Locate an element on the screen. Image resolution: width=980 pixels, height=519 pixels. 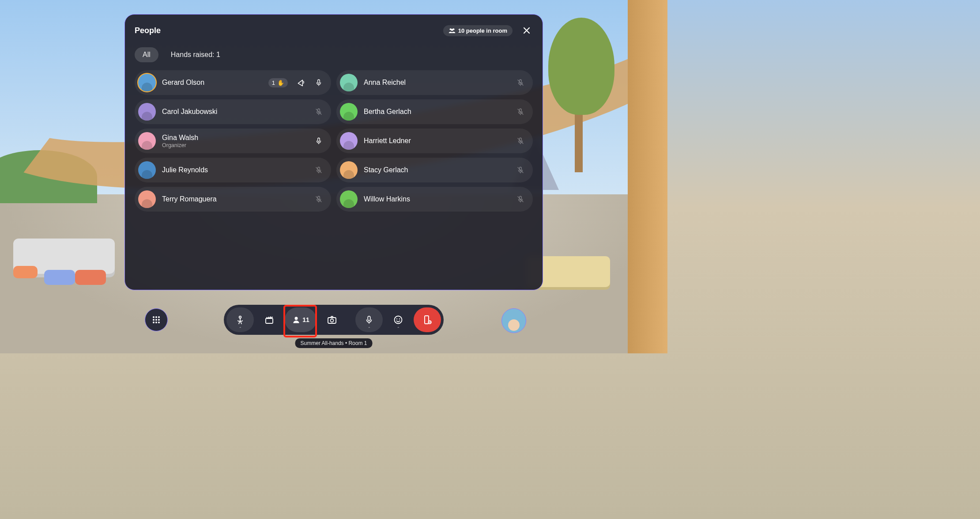
person-info: Gina WalshOrganizer is located at coordinates (235, 141).